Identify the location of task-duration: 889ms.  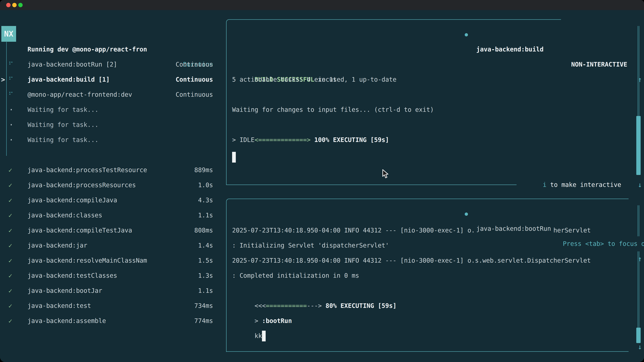
(204, 170).